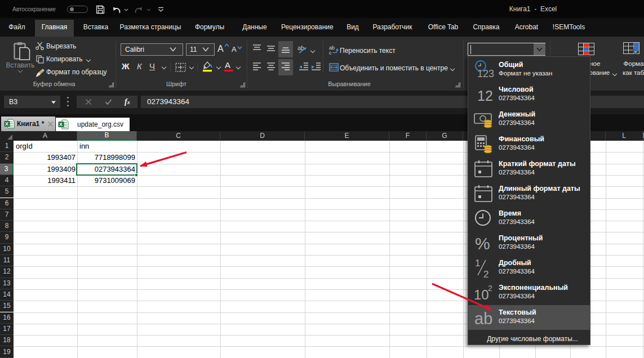 The width and height of the screenshot is (644, 358). I want to click on svg-text: ab, so click(483, 319).